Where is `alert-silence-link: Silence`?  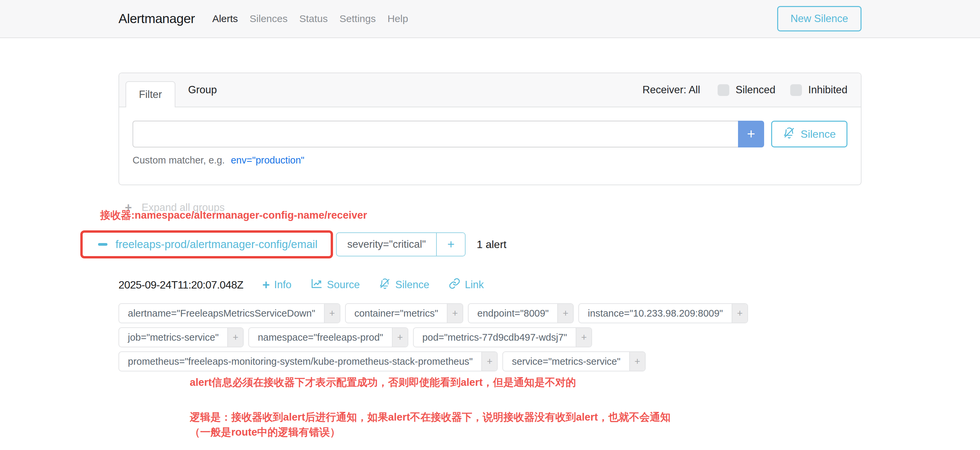 alert-silence-link: Silence is located at coordinates (404, 285).